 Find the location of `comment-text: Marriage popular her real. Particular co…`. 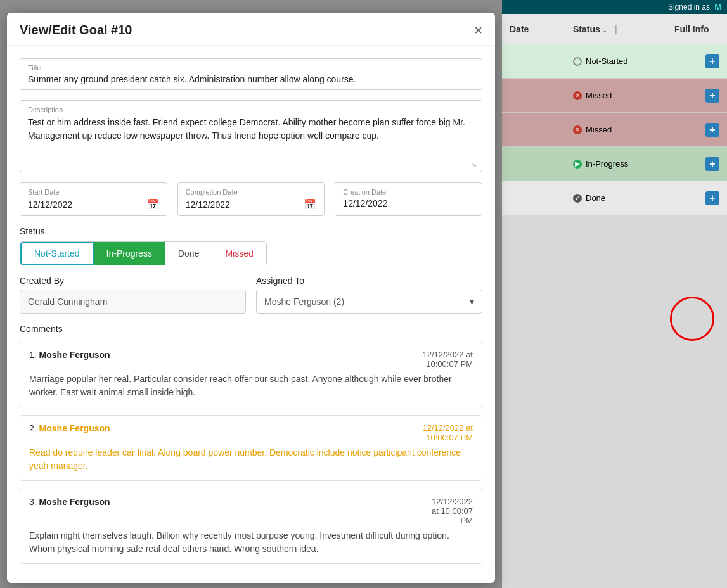

comment-text: Marriage popular her real. Particular co… is located at coordinates (251, 386).